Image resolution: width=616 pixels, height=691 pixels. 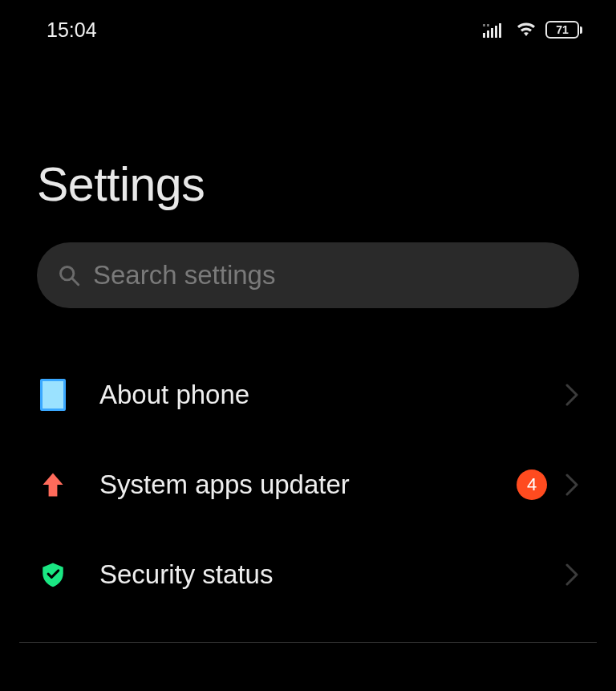 What do you see at coordinates (308, 275) in the screenshot?
I see `search-input: Search settings` at bounding box center [308, 275].